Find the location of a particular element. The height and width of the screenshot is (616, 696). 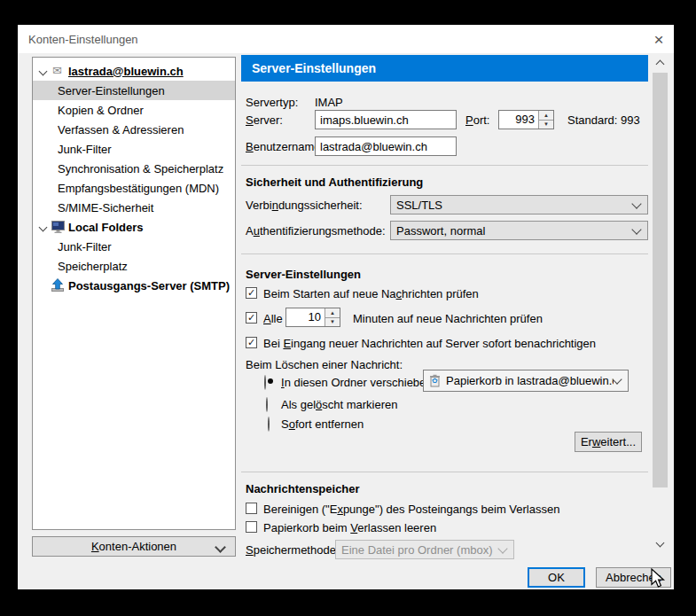

check-on-start-checkbox: ✓ is located at coordinates (252, 292).